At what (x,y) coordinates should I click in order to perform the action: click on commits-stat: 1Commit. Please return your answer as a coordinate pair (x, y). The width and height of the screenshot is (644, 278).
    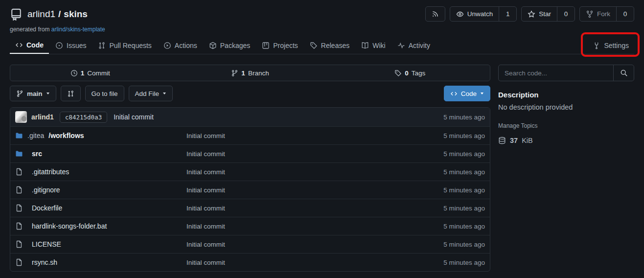
    Looking at the image, I should click on (90, 73).